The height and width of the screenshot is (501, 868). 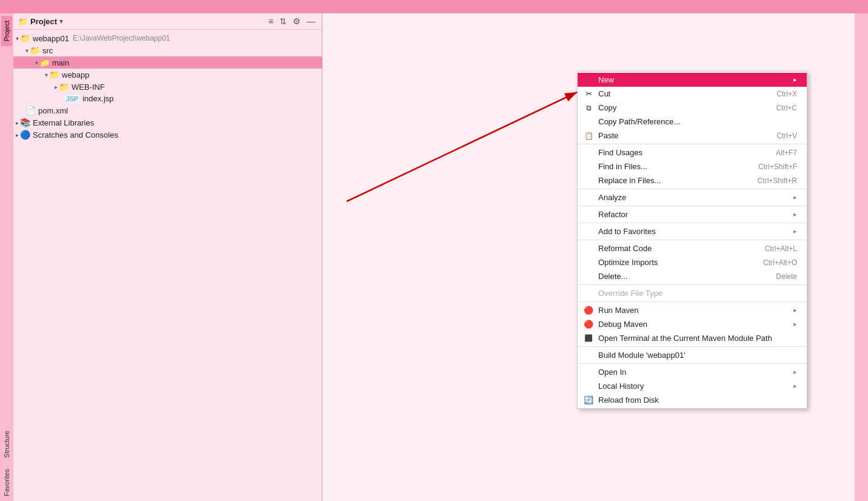 I want to click on menu-item-reformat: Reformat Code Ctrl+Alt+L, so click(x=692, y=249).